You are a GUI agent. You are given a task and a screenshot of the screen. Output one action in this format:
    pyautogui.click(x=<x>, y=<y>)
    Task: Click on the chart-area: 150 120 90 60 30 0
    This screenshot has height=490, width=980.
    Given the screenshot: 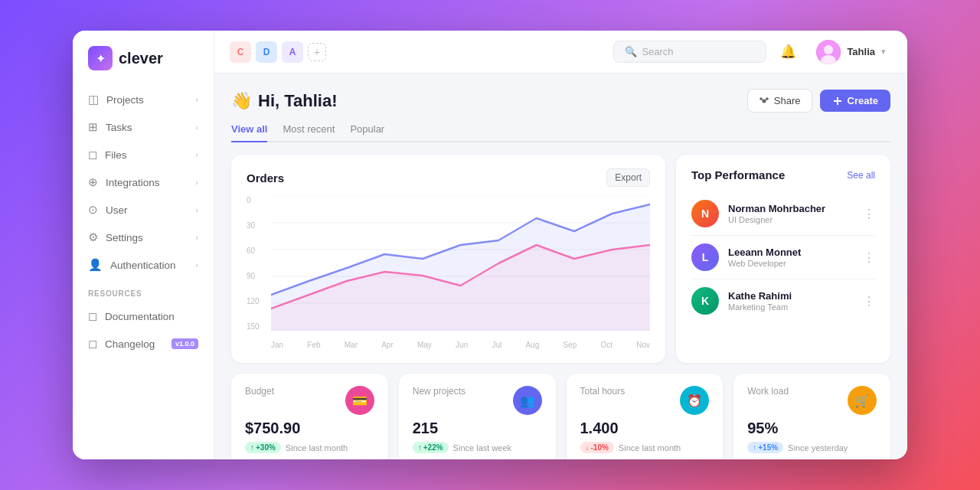 What is the action you would take?
    pyautogui.click(x=449, y=273)
    